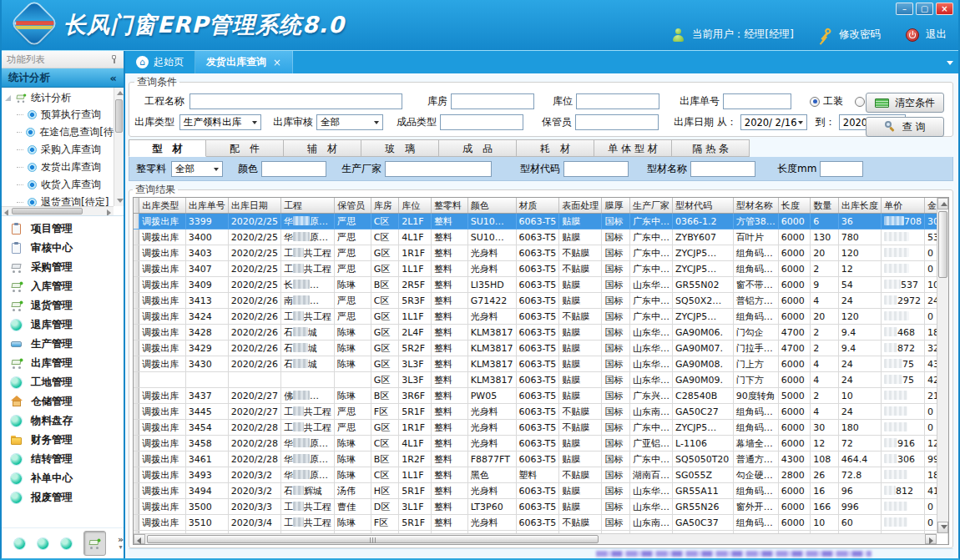  Describe the element at coordinates (541, 522) in the screenshot. I see `table-row: 调拨出库35102020/3/4工共工程陈琳F区5R1F整料光身料6063-T5…` at that location.